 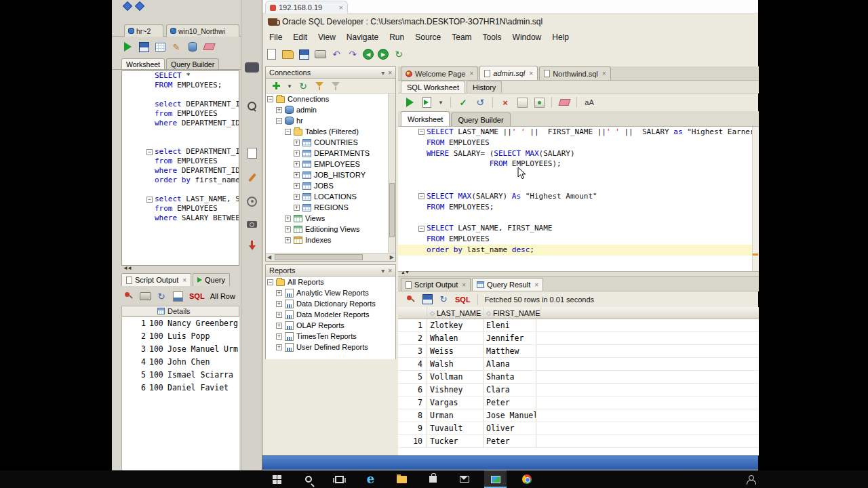 I want to click on chart-icon, so click(x=178, y=296).